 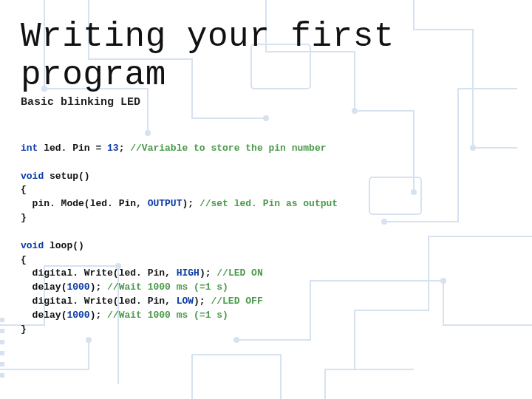 I want to click on keyword: int, so click(x=30, y=148).